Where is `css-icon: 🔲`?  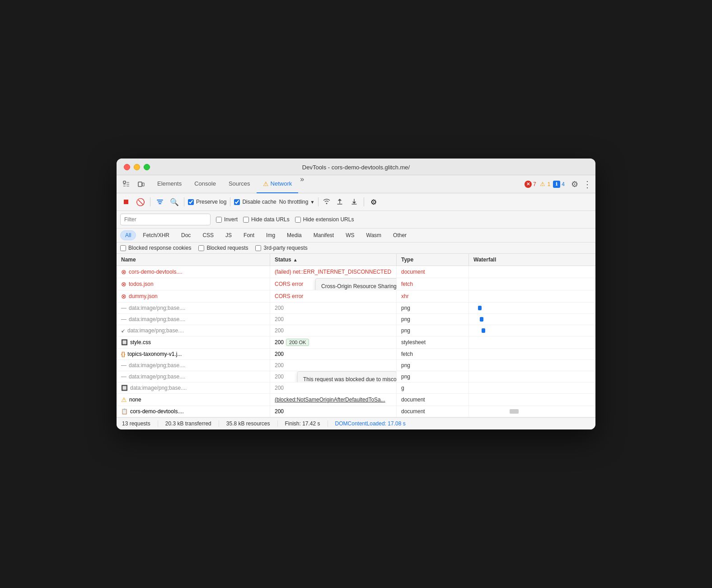 css-icon: 🔲 is located at coordinates (125, 342).